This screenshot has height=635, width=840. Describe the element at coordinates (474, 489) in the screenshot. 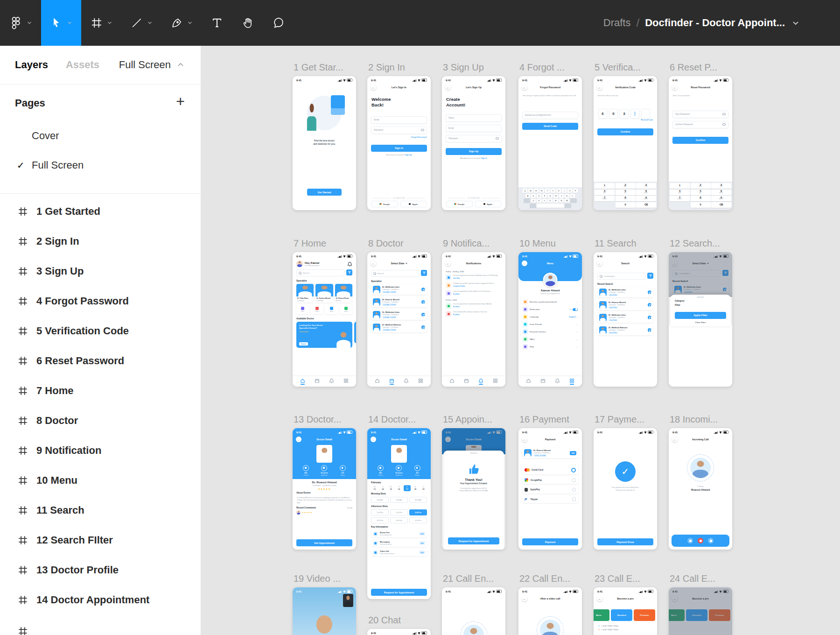

I see `canvas-frame-15-appoin: 9:41←Doctor DetailThank You!Your Appoint…` at that location.